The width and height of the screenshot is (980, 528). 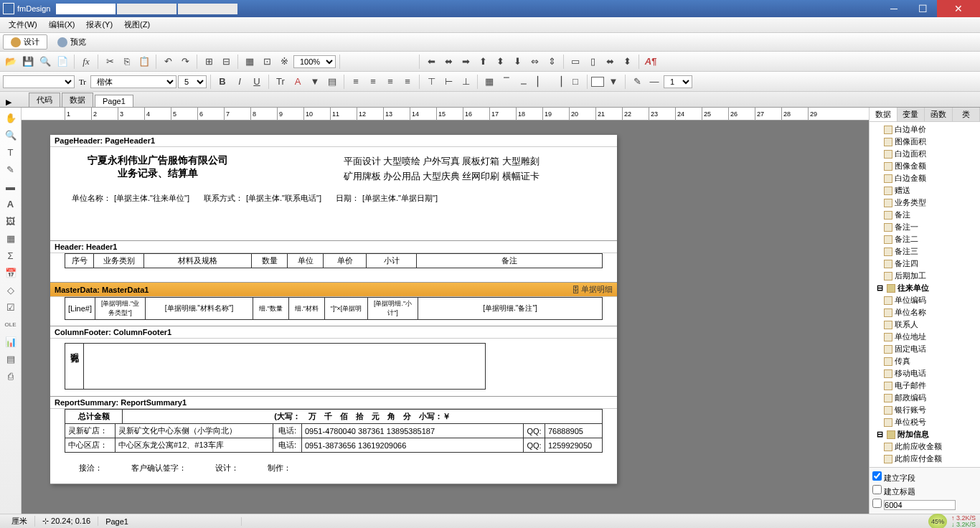 What do you see at coordinates (334, 308) in the screenshot?
I see `master-table: [Line#] [单据明细."业务类型"] [单据明细."材料名称"] 细."数…` at bounding box center [334, 308].